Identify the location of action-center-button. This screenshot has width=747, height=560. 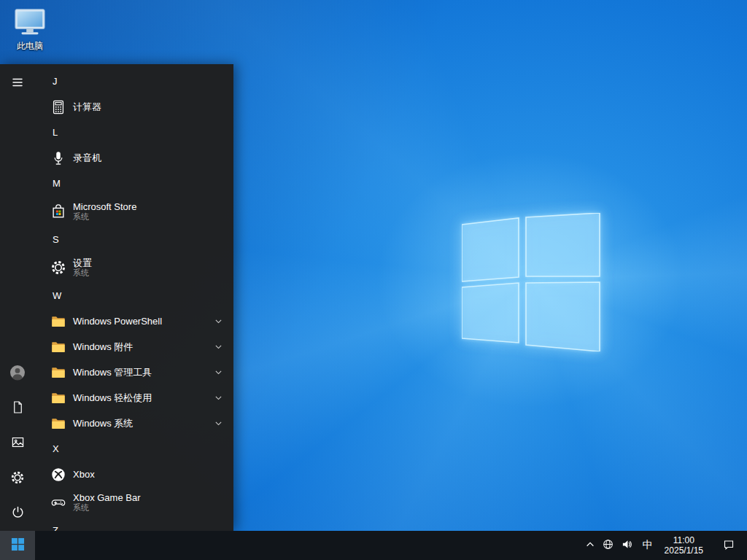
(729, 545).